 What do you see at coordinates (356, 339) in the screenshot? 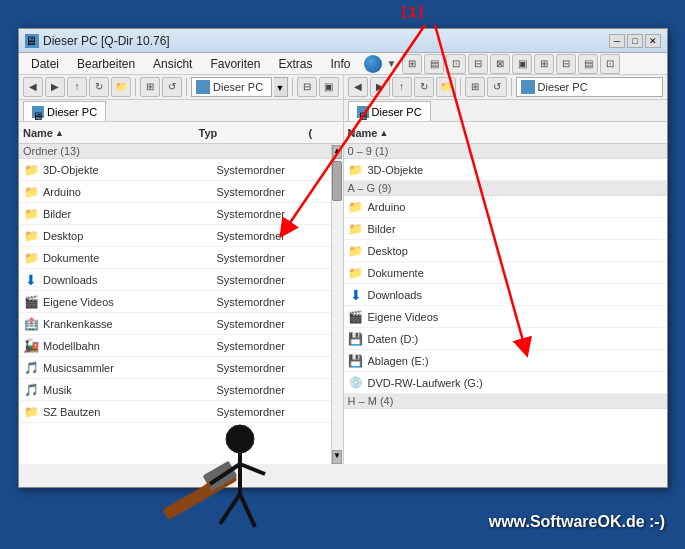
I see `drive-icon: 💾` at bounding box center [356, 339].